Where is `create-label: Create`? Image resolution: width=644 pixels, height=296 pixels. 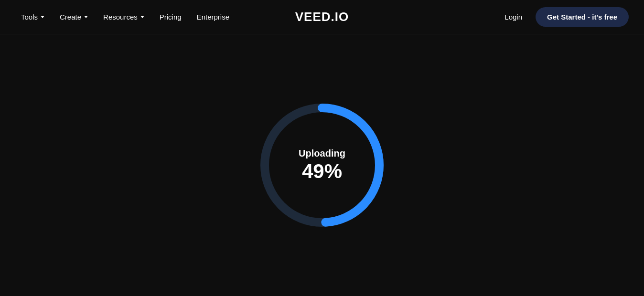 create-label: Create is located at coordinates (71, 17).